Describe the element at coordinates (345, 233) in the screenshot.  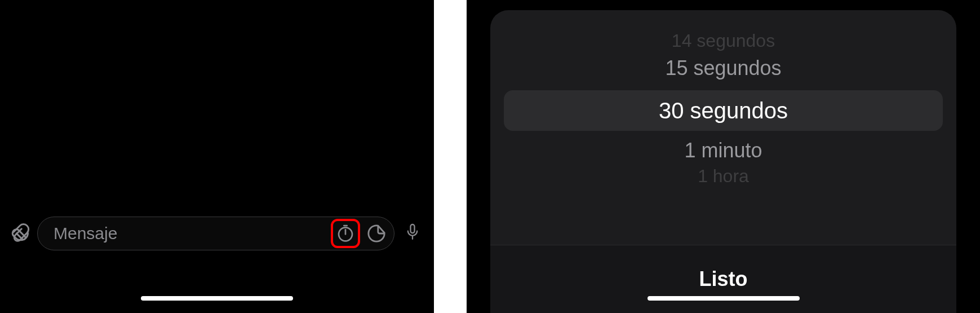
I see `timer-button-highlight` at that location.